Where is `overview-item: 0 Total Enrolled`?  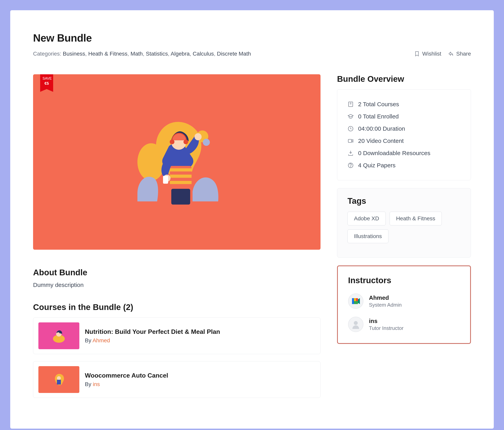
overview-item: 0 Total Enrolled is located at coordinates (404, 116).